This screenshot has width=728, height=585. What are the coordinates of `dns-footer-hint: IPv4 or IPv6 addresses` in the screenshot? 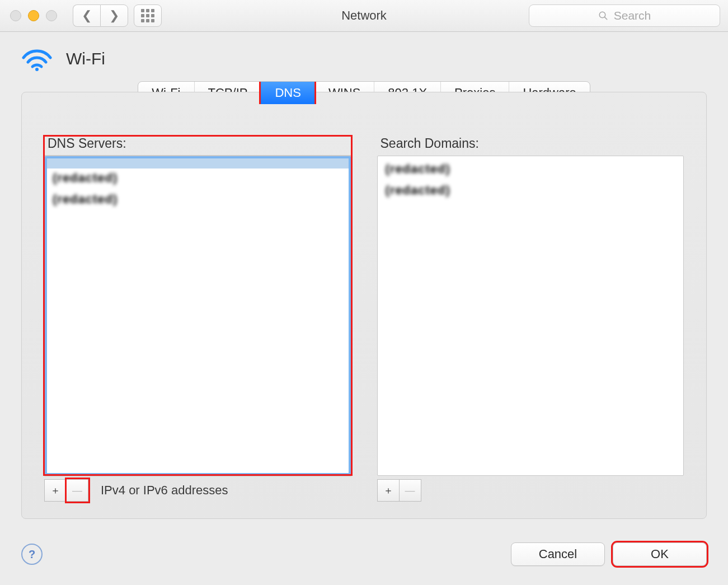 It's located at (165, 490).